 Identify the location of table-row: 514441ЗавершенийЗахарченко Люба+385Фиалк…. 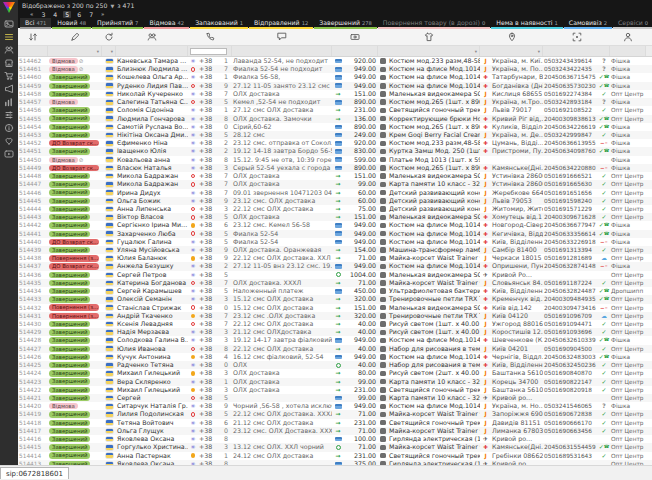
(335, 234).